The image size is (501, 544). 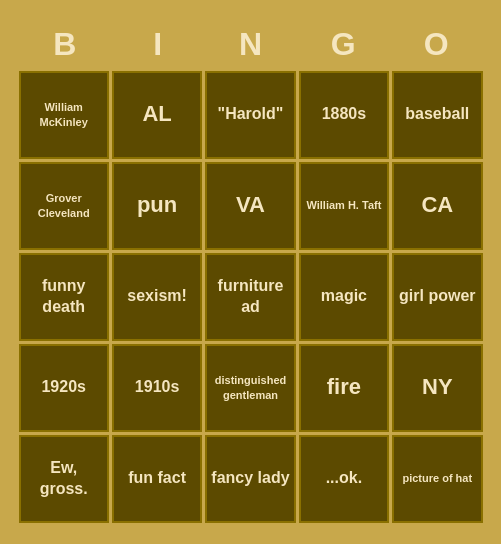 What do you see at coordinates (344, 479) in the screenshot?
I see `bingo-cell-23: ...ok.` at bounding box center [344, 479].